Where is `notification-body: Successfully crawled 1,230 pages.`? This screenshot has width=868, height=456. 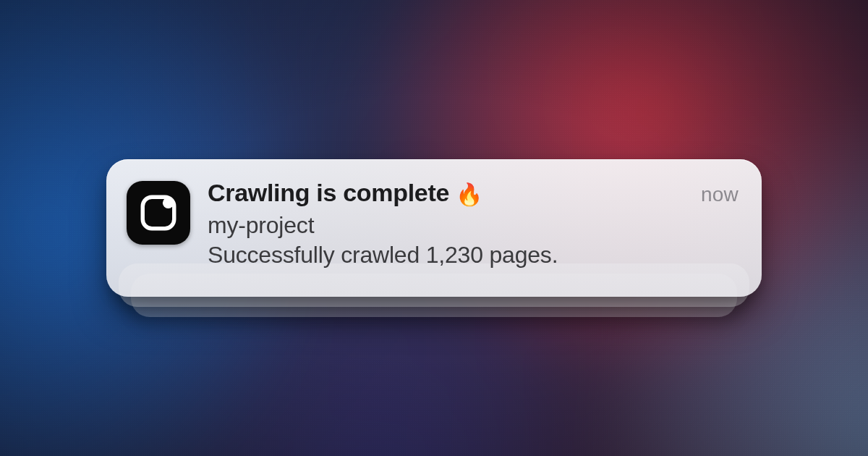 notification-body: Successfully crawled 1,230 pages. is located at coordinates (473, 255).